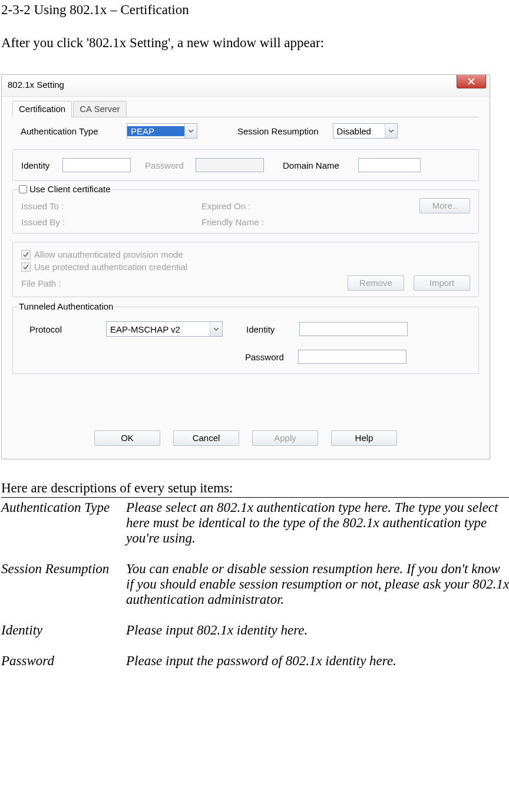 This screenshot has width=509, height=812. I want to click on password-label: Password, so click(168, 165).